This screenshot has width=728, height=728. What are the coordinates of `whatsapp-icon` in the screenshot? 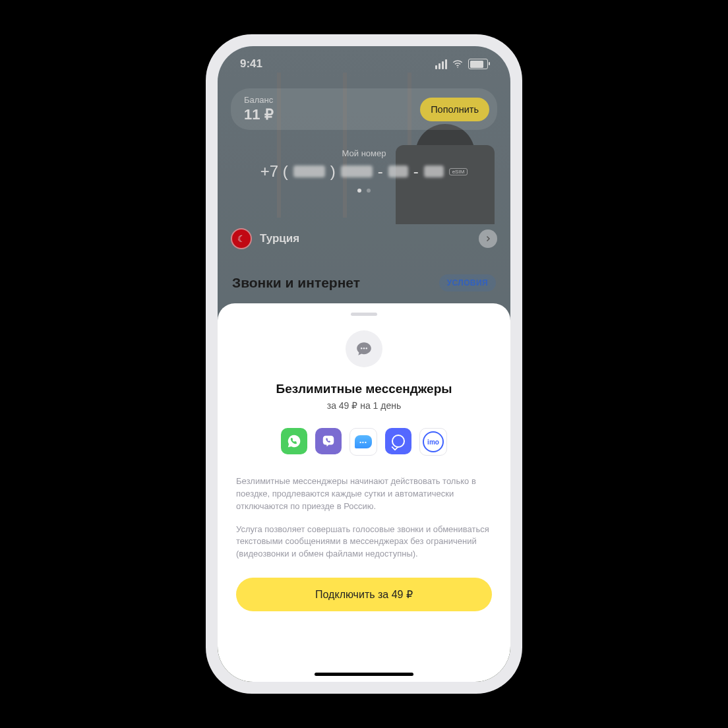 It's located at (294, 441).